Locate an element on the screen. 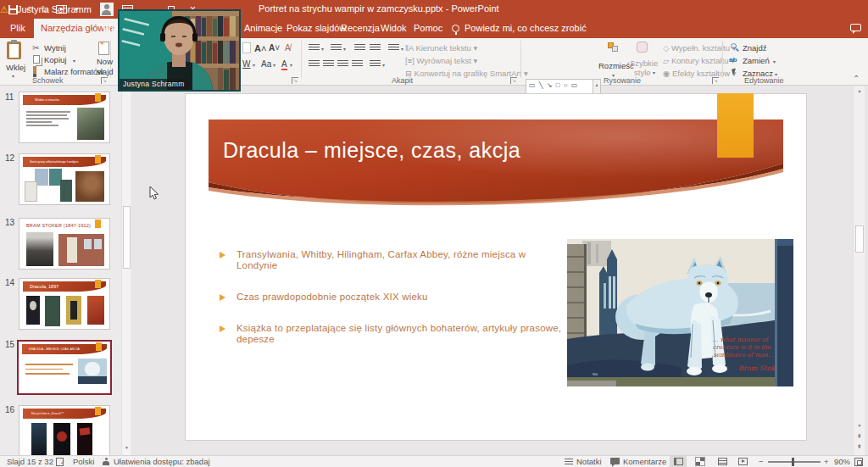  slide-thumbnail-13: BRAM STOKER (1847-1912) is located at coordinates (64, 244).